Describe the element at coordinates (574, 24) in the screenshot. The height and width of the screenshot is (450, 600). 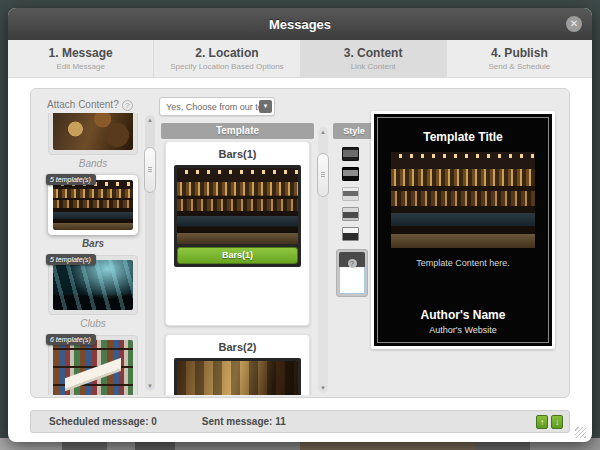
I see `close-button: ✕` at that location.